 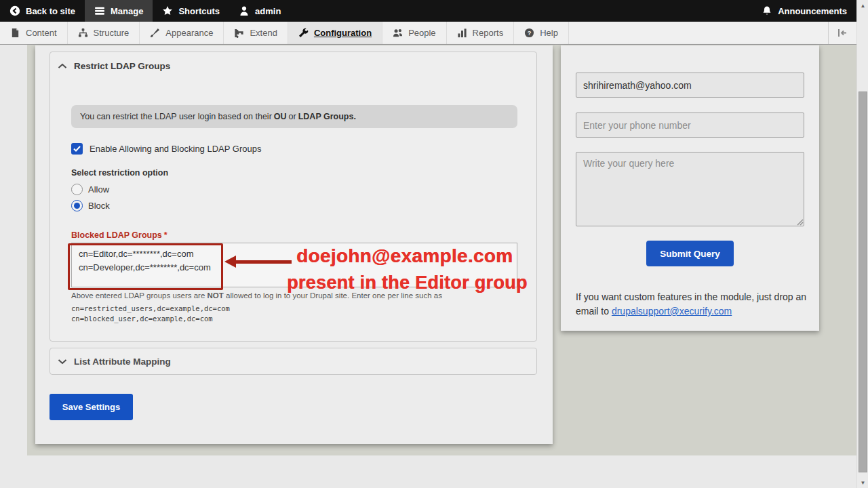 I want to click on scrollbar-thumb, so click(x=863, y=282).